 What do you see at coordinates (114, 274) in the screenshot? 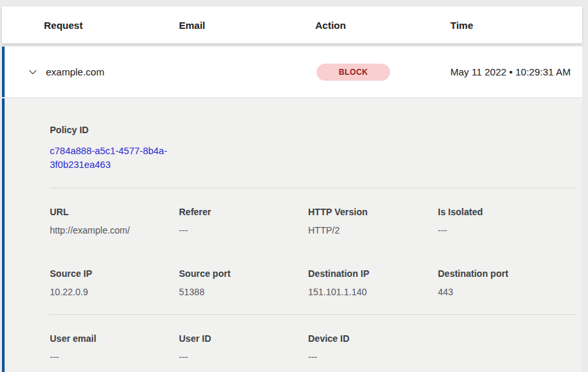
I see `field-label: Source IP` at bounding box center [114, 274].